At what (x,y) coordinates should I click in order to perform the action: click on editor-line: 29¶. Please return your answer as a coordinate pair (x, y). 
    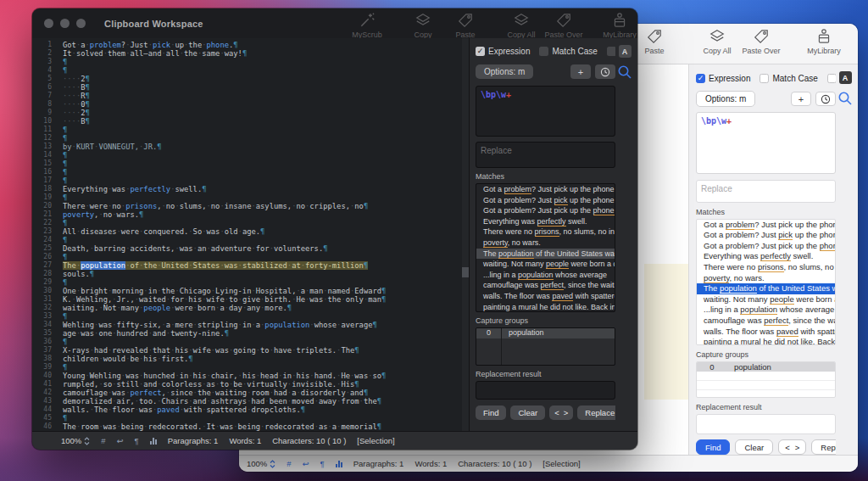
    Looking at the image, I should click on (248, 282).